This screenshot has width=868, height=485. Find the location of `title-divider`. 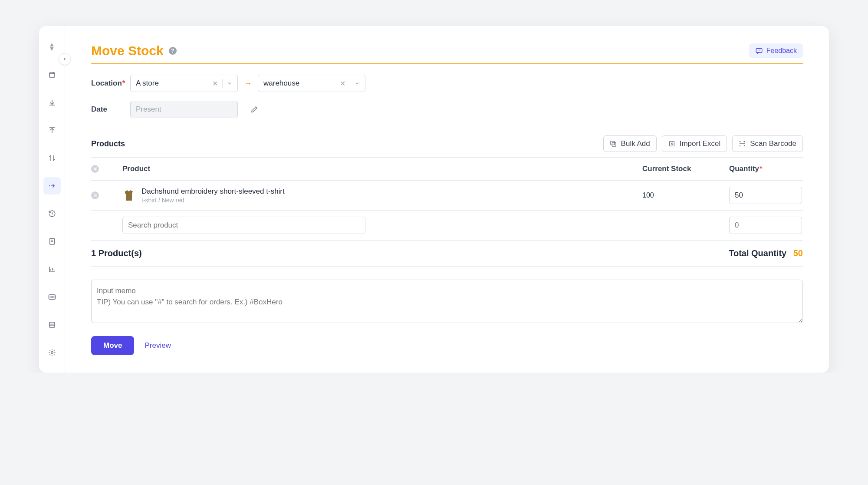

title-divider is located at coordinates (447, 64).